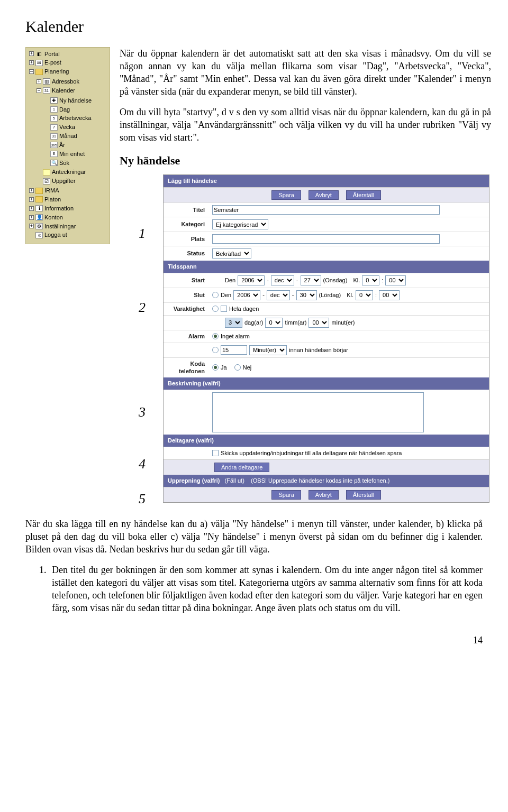 This screenshot has height=812, width=508. Describe the element at coordinates (47, 81) in the screenshot. I see `book-icon: ▥` at that location.